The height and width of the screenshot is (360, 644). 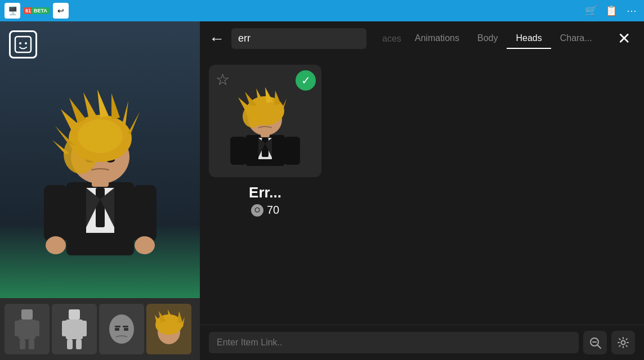 I want to click on thumbnail-bar, so click(x=100, y=329).